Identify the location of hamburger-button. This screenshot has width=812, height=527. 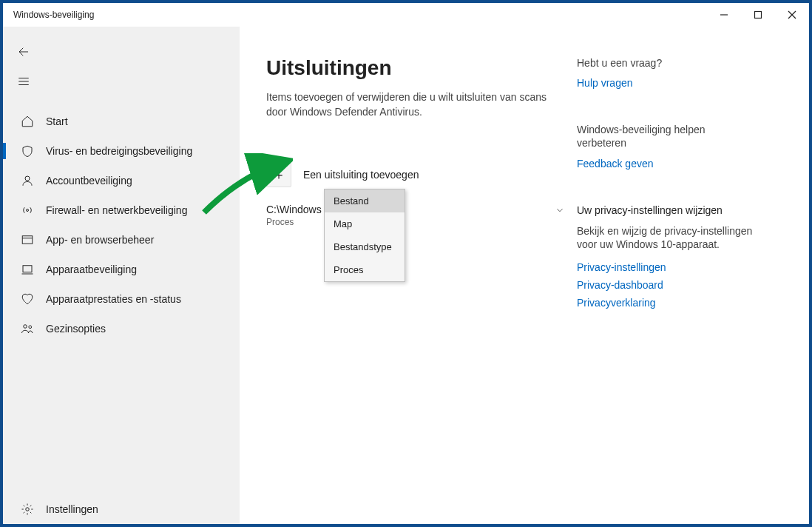
(24, 81).